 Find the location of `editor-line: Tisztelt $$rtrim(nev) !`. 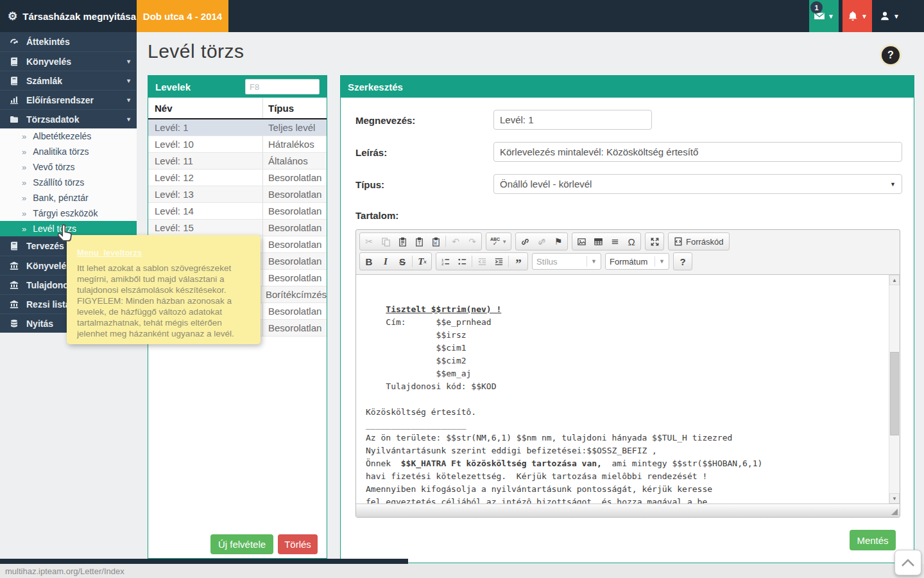

editor-line: Tisztelt $$rtrim(nev) ! is located at coordinates (623, 310).